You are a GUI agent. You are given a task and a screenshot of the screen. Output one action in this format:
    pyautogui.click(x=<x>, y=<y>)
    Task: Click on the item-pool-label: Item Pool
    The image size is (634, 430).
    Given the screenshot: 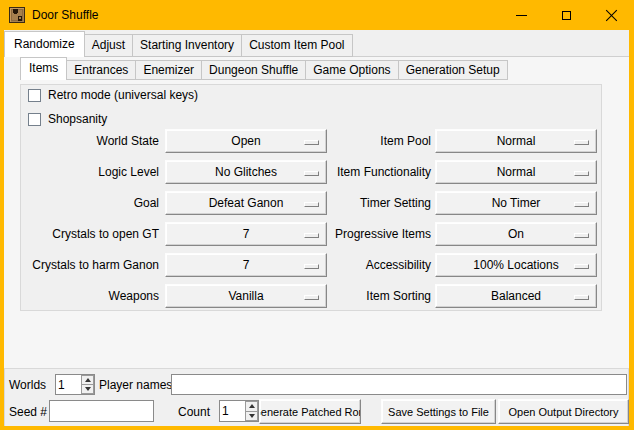 What is the action you would take?
    pyautogui.click(x=343, y=141)
    